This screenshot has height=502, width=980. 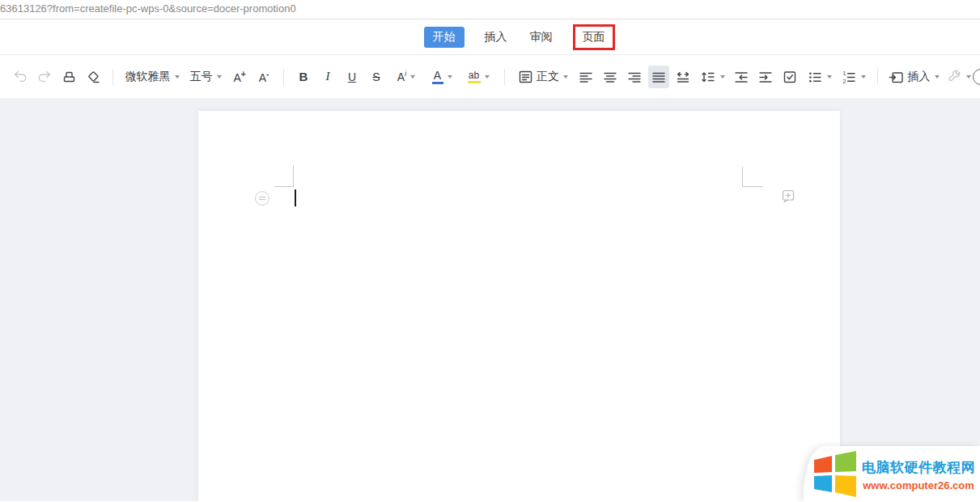 What do you see at coordinates (634, 77) in the screenshot?
I see `align-right-button` at bounding box center [634, 77].